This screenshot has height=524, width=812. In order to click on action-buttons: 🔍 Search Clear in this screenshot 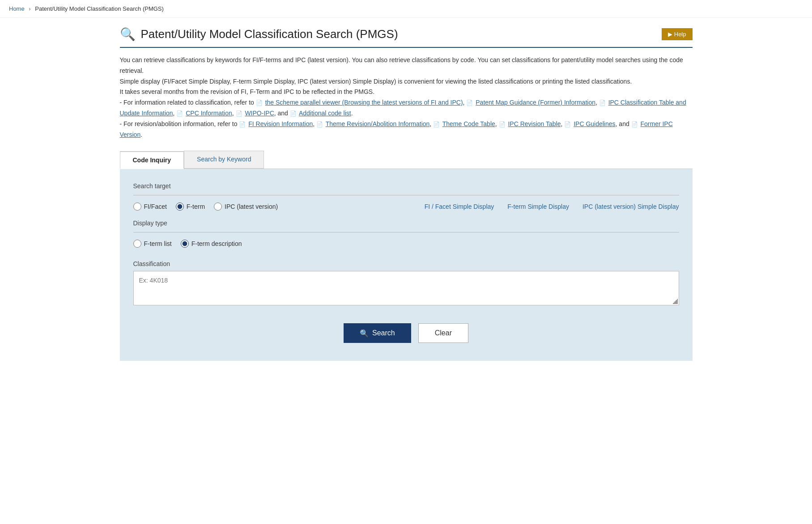, I will do `click(406, 333)`.